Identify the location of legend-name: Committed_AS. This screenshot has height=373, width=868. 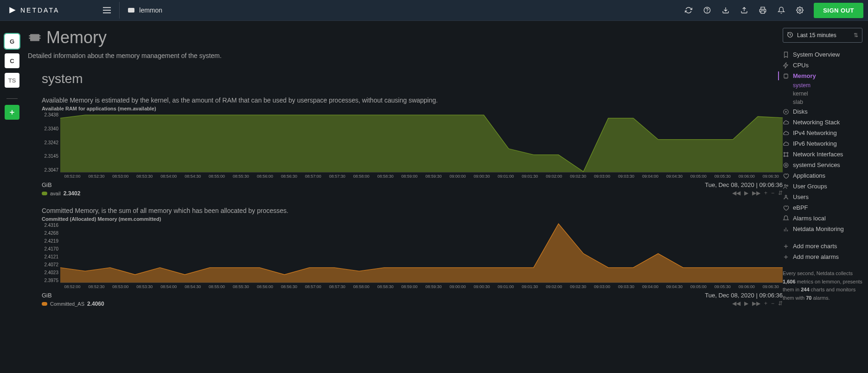
(67, 304).